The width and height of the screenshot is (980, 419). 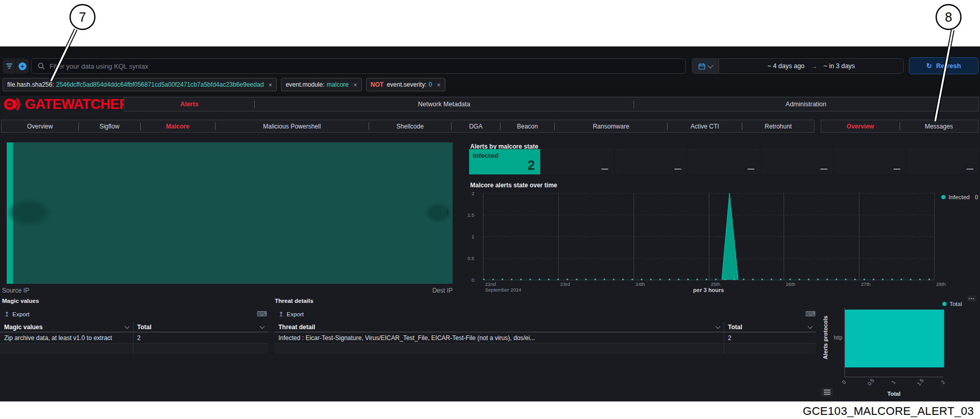 What do you see at coordinates (705, 126) in the screenshot?
I see `tab-active-cti: Active CTI` at bounding box center [705, 126].